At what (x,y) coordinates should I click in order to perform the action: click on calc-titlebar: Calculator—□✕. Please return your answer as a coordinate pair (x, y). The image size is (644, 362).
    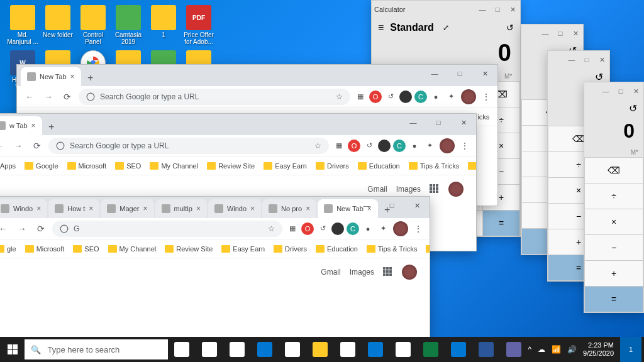
    Looking at the image, I should click on (446, 9).